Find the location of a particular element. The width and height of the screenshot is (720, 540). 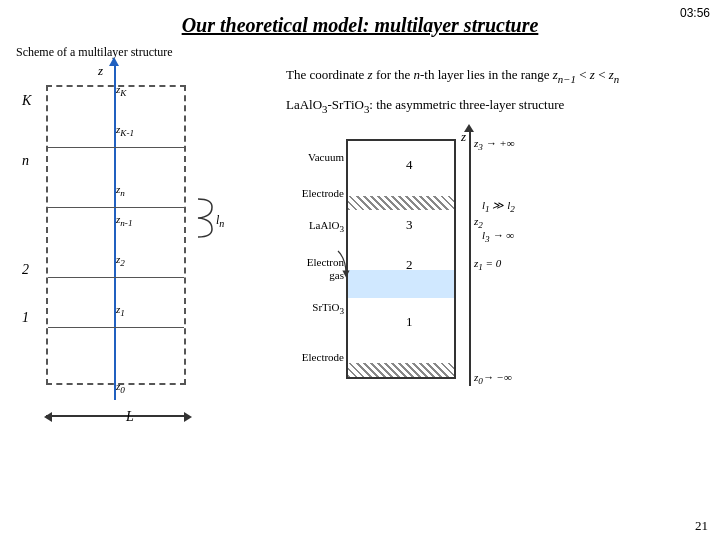

z-axis-label: z is located at coordinates (100, 71).